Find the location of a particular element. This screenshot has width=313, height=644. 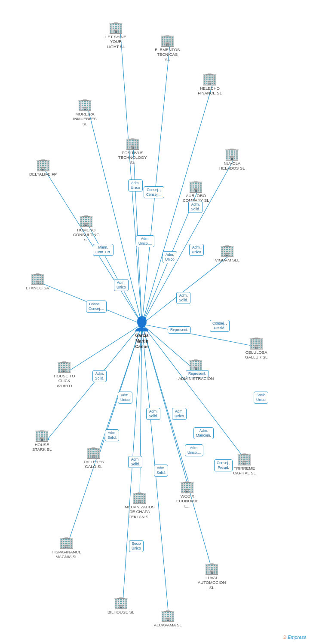

person-name: GarciaMartinCarlos is located at coordinates (142, 341).